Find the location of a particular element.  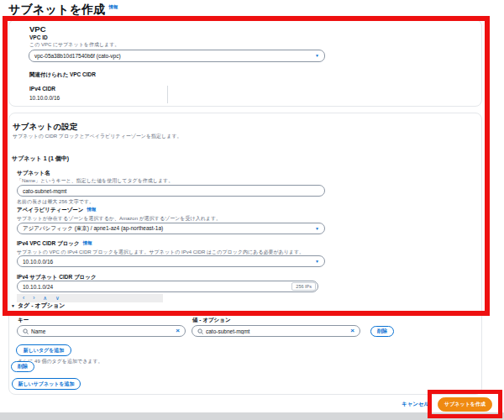

subnet-cidr-input is located at coordinates (157, 287).